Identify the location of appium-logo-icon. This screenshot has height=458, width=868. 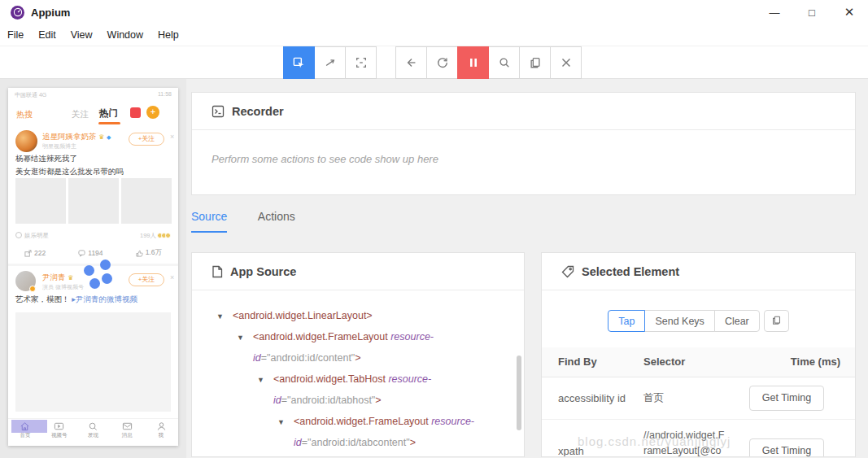
(18, 13).